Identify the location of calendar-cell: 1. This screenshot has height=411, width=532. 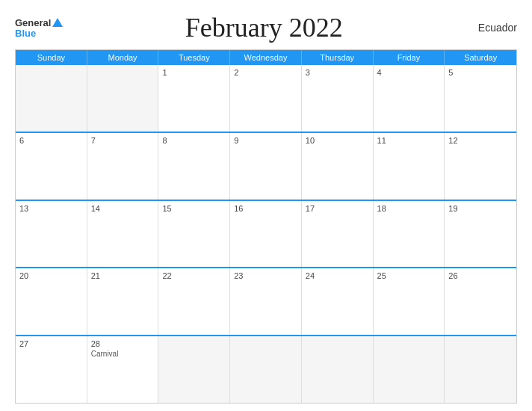
(194, 99).